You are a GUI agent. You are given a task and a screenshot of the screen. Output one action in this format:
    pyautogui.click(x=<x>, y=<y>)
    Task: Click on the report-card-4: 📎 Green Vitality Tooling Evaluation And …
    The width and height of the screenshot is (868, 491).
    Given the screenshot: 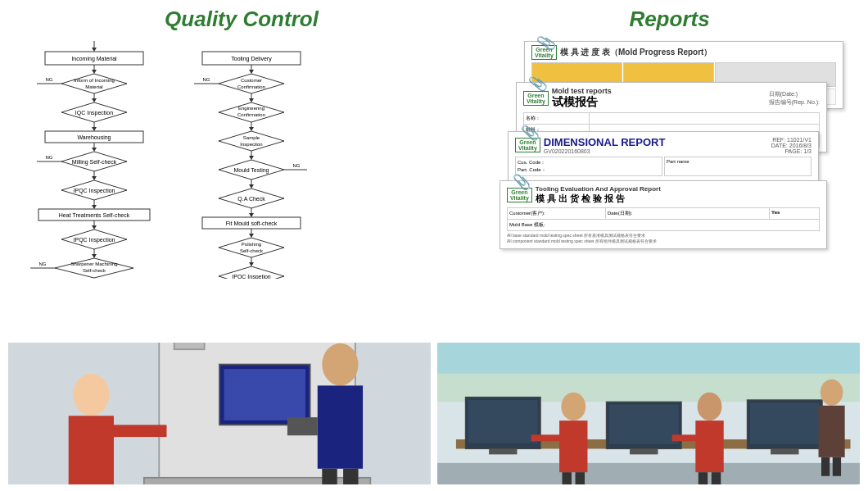 What is the action you would take?
    pyautogui.click(x=663, y=215)
    